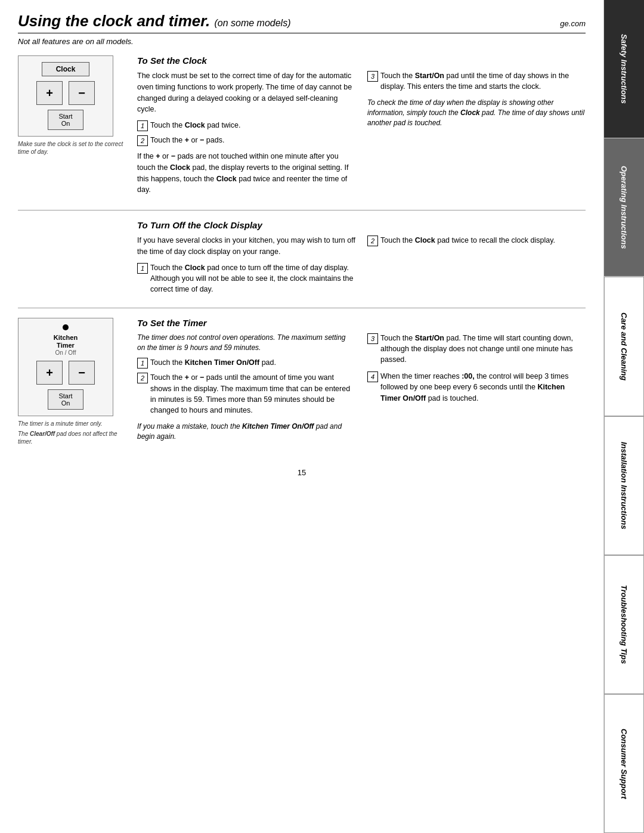 The width and height of the screenshot is (644, 833). Describe the element at coordinates (66, 342) in the screenshot. I see `kitchen-timer-label: KitchenTimer` at that location.